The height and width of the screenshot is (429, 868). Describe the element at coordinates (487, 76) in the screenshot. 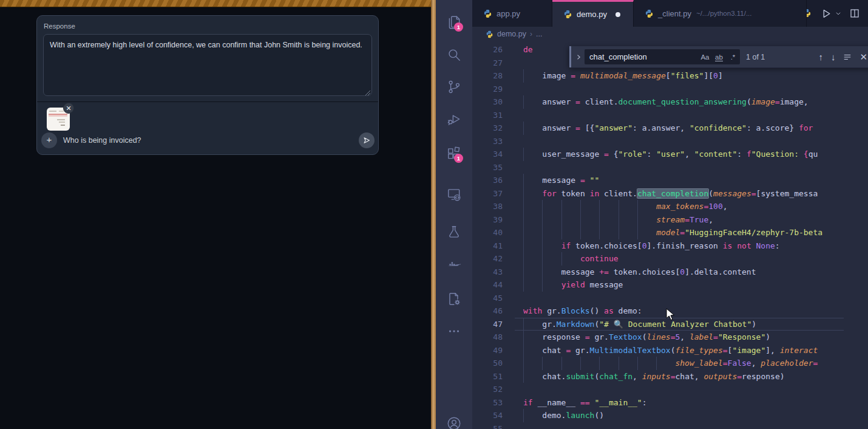

I see `line-number: 28` at that location.